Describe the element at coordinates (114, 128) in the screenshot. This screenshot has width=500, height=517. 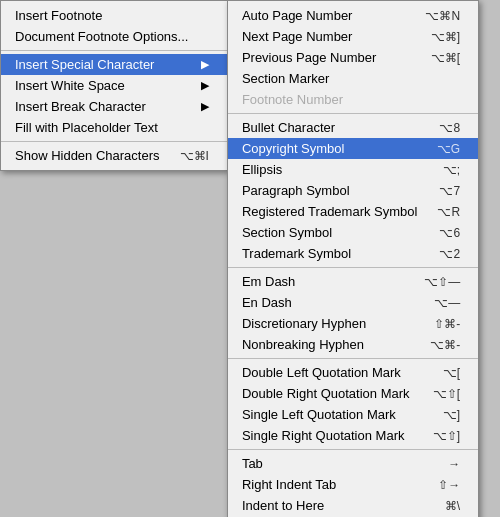
I see `menu-item-fill-placeholder: Fill with Placeholder Text` at that location.